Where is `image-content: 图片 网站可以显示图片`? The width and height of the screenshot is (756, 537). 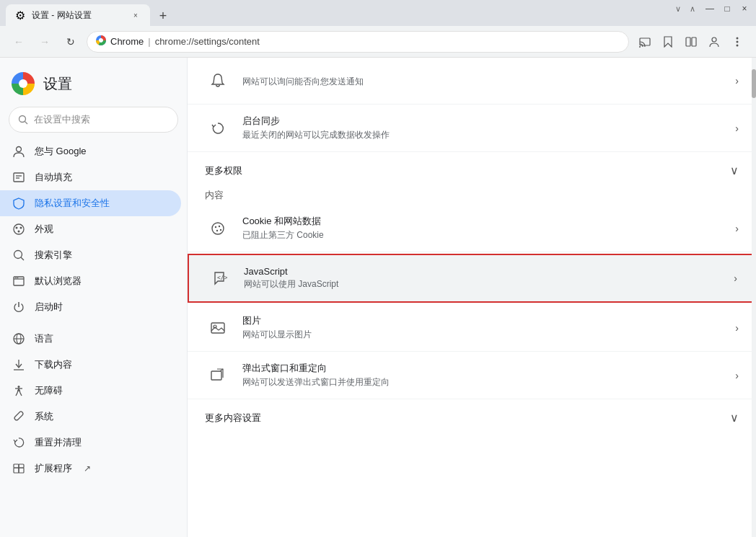
image-content: 图片 网站可以显示图片 is located at coordinates (486, 327).